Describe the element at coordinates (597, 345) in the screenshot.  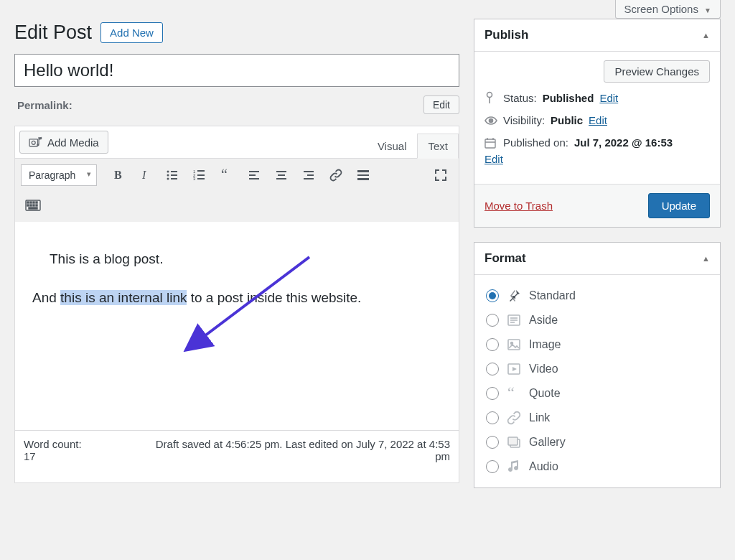
I see `format-option-image: Image` at that location.